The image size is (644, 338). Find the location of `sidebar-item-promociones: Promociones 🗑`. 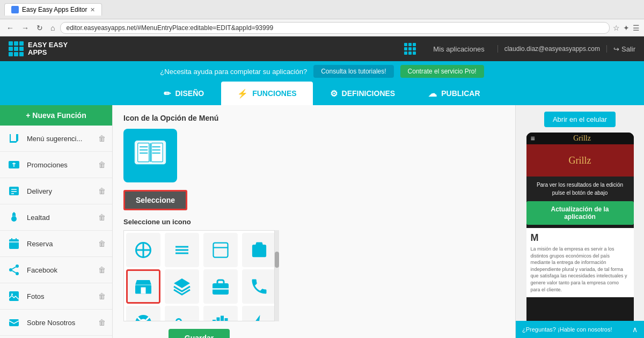

sidebar-item-promociones: Promociones 🗑 is located at coordinates (56, 165).